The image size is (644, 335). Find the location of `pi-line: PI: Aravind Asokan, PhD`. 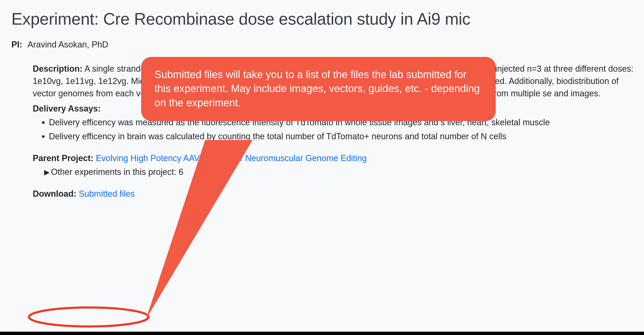

pi-line: PI: Aravind Asokan, PhD is located at coordinates (323, 44).